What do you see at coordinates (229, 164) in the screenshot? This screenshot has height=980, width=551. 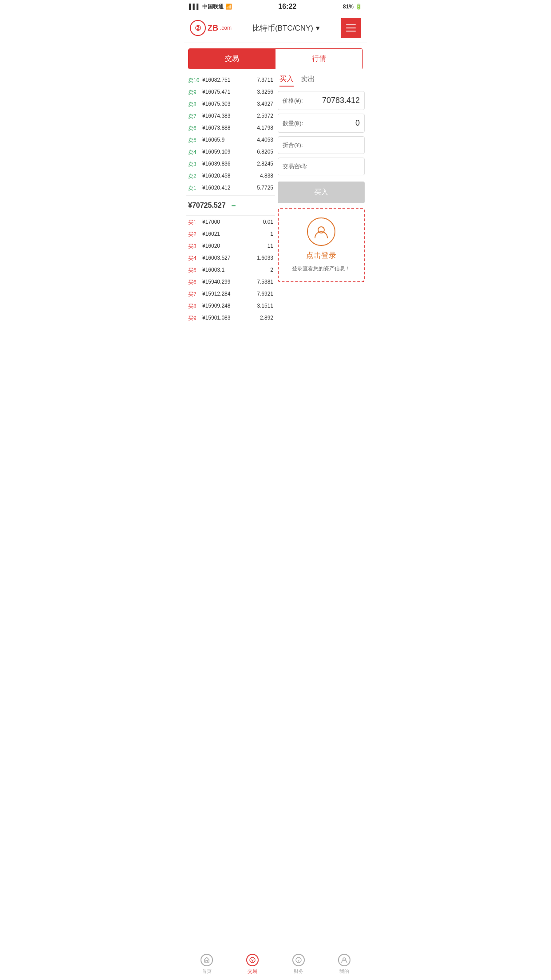 I see `sell-price-3: ¥16039.836` at bounding box center [229, 164].